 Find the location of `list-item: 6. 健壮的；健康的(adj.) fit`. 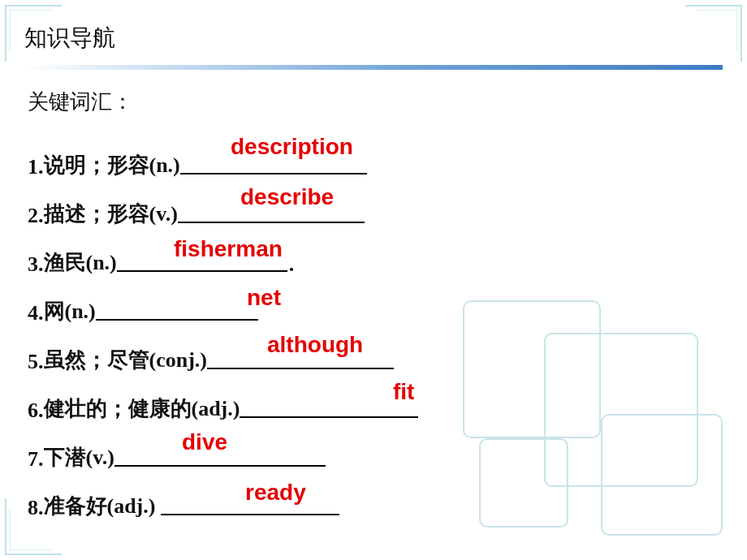

list-item: 6. 健壮的；健康的(adj.) fit is located at coordinates (375, 398).